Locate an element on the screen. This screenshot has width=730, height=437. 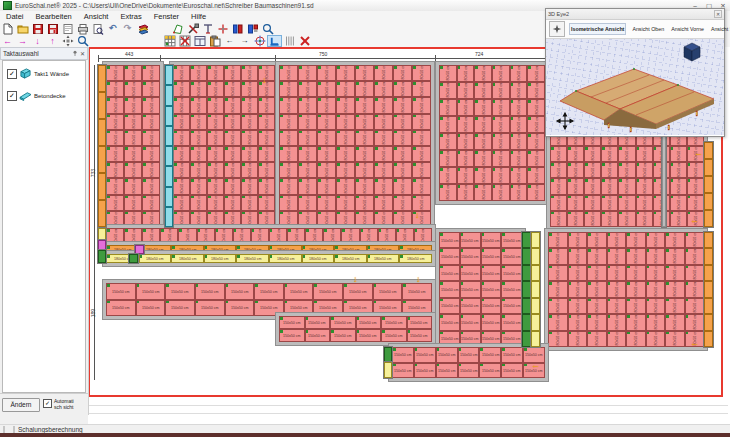
room-b: 180x50 cm180x50 cm180x50 cm180x50 cm180x… is located at coordinates (224, 146).